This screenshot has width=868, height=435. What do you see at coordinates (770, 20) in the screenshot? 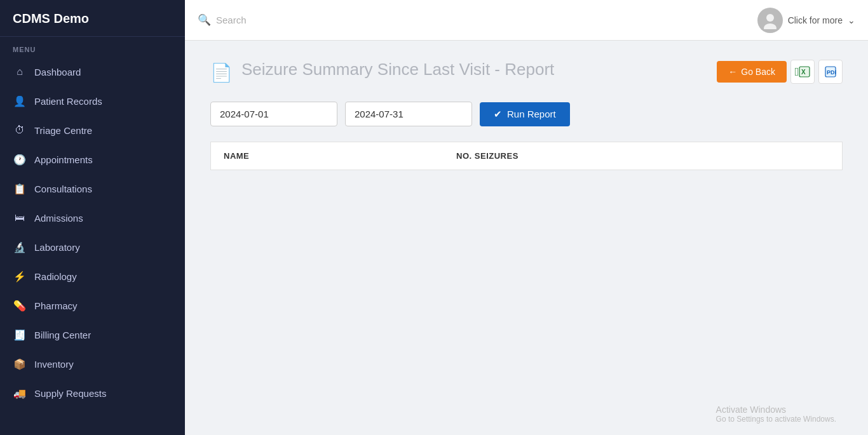
I see `avatar` at bounding box center [770, 20].